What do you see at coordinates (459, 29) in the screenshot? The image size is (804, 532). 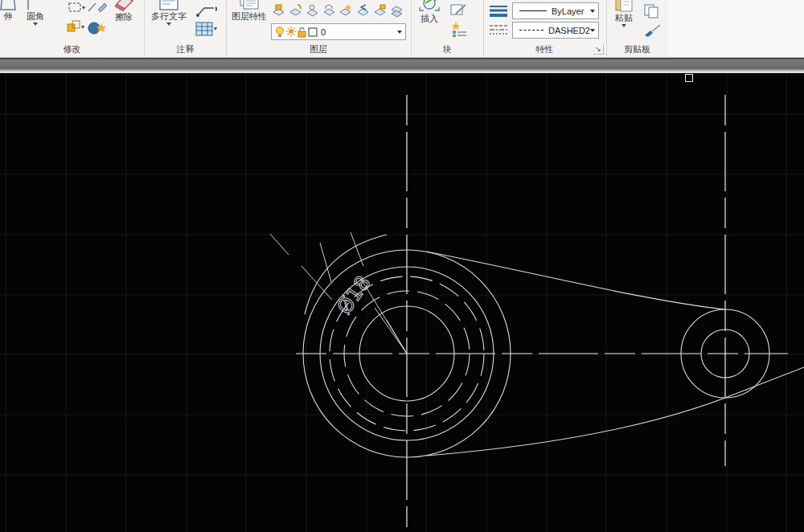 I see `define-attribute-button` at bounding box center [459, 29].